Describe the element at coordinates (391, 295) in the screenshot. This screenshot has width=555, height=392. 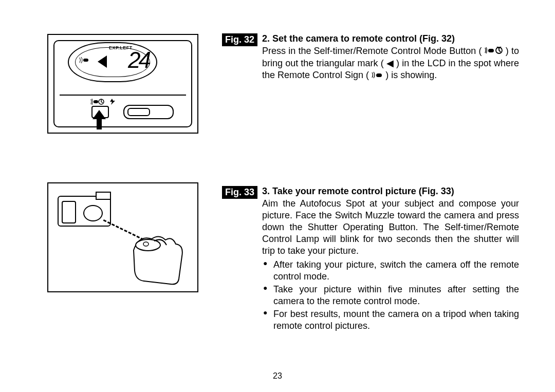
I see `step-3-bullet-list: After taking your picture, switch the ca…` at that location.